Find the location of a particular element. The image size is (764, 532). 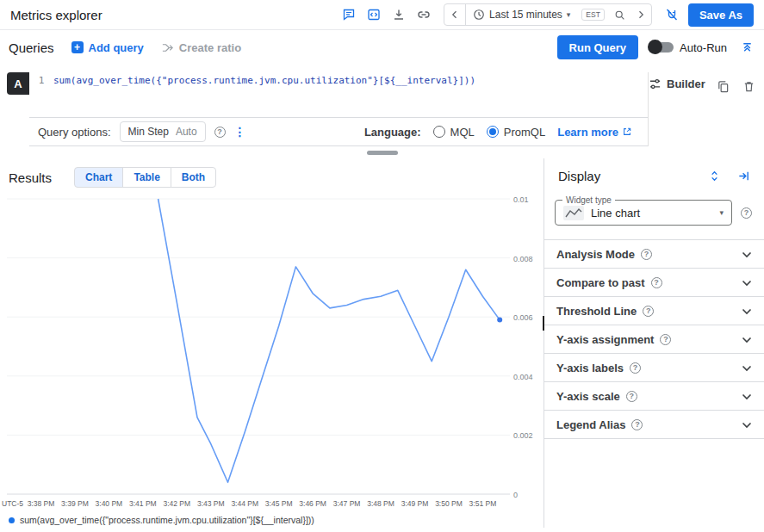

feedback-icon is located at coordinates (349, 15).